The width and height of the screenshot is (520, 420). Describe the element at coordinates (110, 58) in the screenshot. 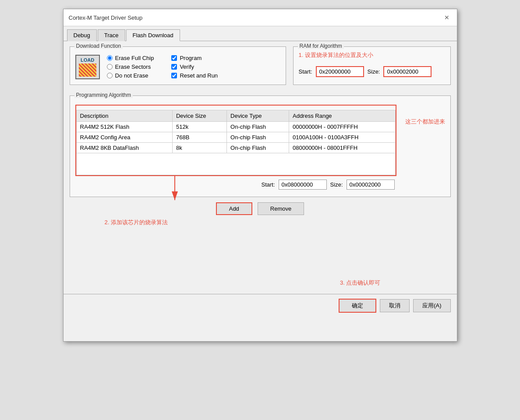

I see `radio-erase-full-chip-input` at that location.